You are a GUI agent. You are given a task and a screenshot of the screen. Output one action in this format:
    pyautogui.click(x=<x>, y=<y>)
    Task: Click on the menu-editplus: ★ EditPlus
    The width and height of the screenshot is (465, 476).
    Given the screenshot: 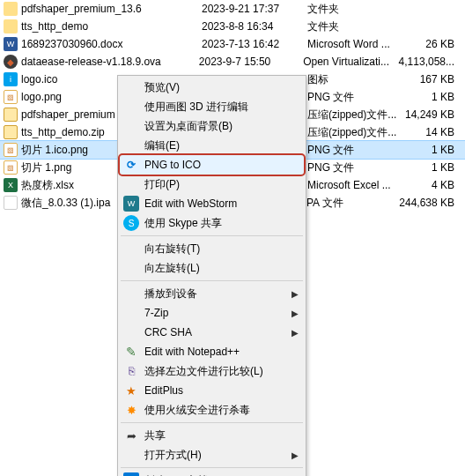 What is the action you would take?
    pyautogui.click(x=211, y=390)
    